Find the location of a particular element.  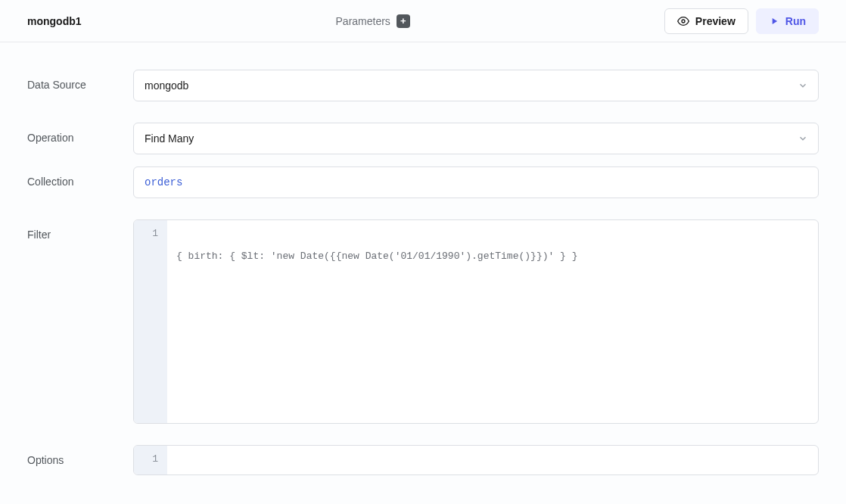

data-source-select: mongodb is located at coordinates (476, 86).